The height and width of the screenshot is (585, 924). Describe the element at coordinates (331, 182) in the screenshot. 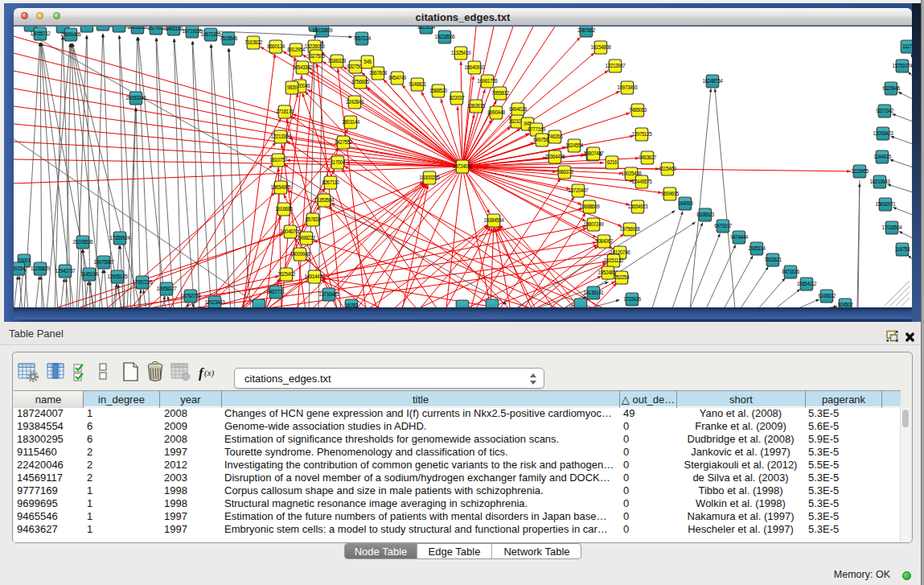

I see `svg-text: 8267110` at that location.